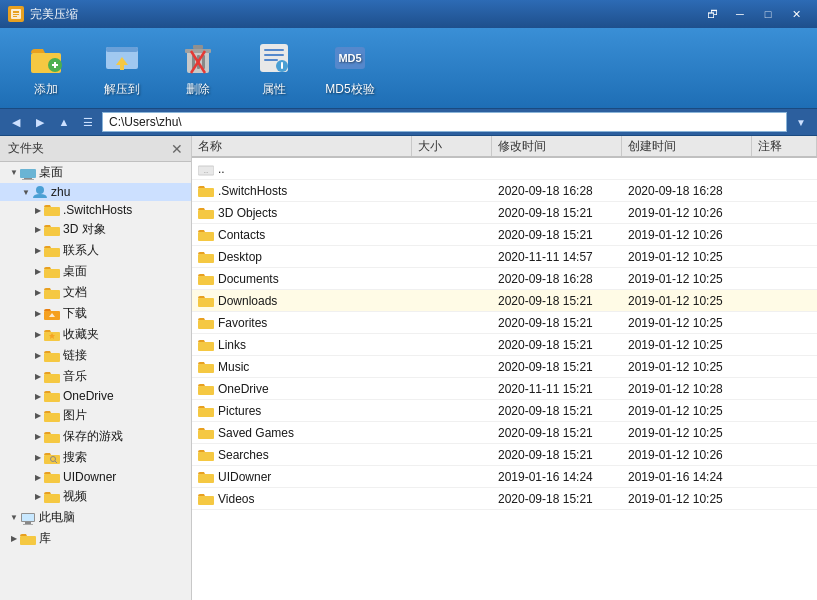  What do you see at coordinates (302, 433) in the screenshot?
I see `file-name-cell: Saved Games` at bounding box center [302, 433].